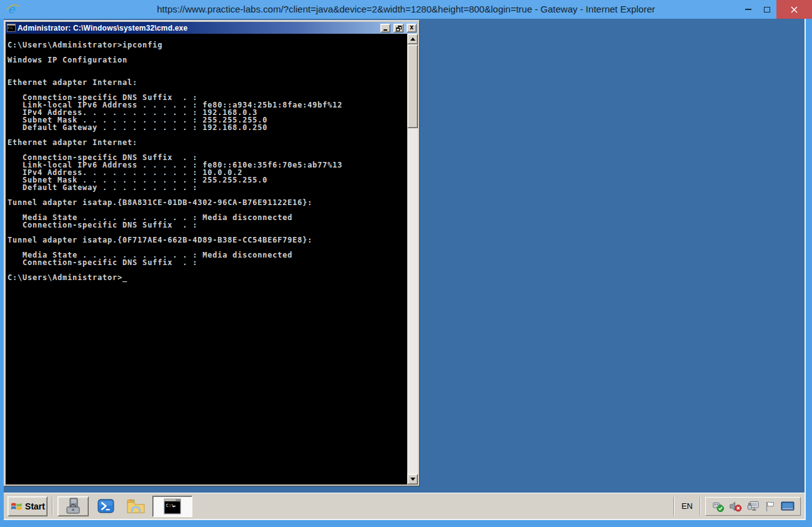  Describe the element at coordinates (412, 479) in the screenshot. I see `scroll-down-button` at that location.